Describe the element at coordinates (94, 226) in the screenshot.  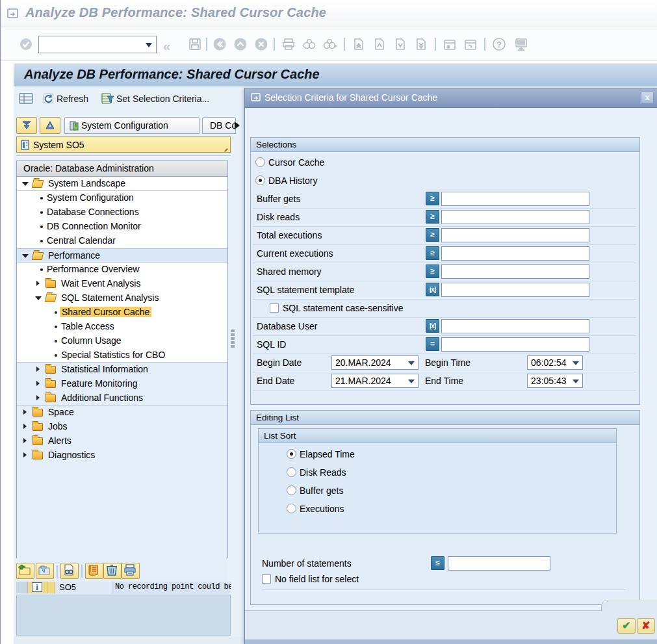
I see `tree-item-label: DB Connection Monitor` at that location.